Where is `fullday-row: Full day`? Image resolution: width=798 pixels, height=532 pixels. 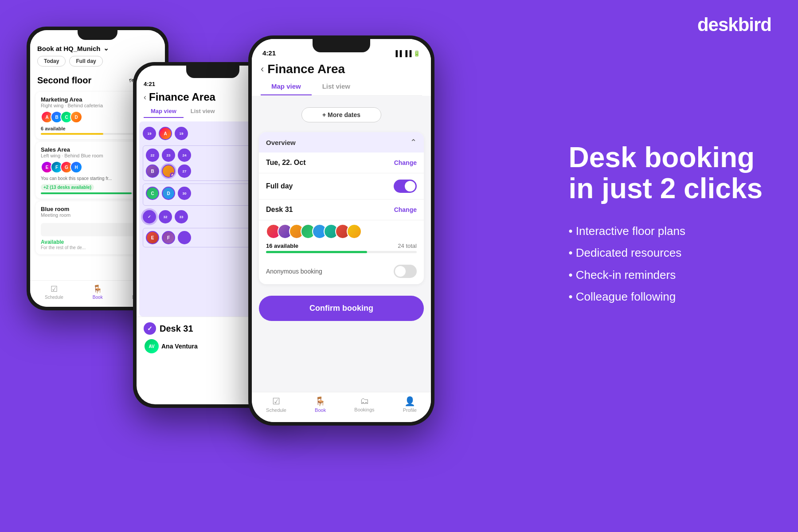
fullday-row: Full day is located at coordinates (341, 186).